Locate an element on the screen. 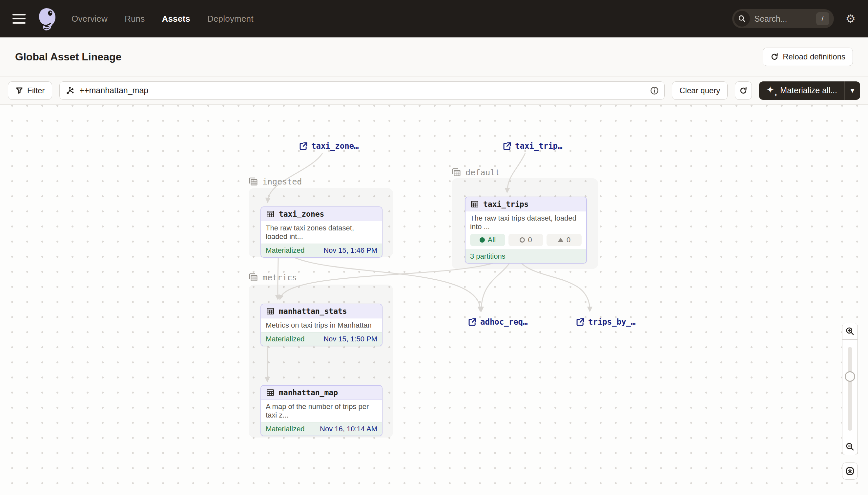  materialization-timestamp: Nov 15, 1:46 PM is located at coordinates (350, 250).